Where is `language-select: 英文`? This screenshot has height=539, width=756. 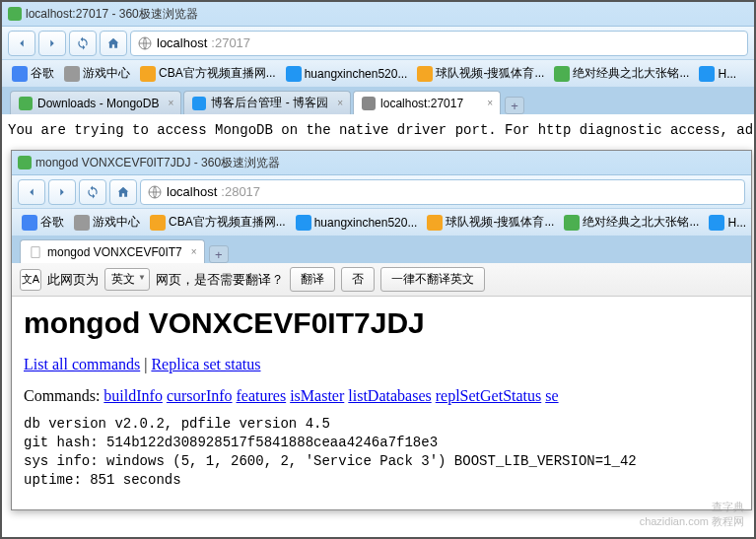 language-select: 英文 is located at coordinates (127, 280).